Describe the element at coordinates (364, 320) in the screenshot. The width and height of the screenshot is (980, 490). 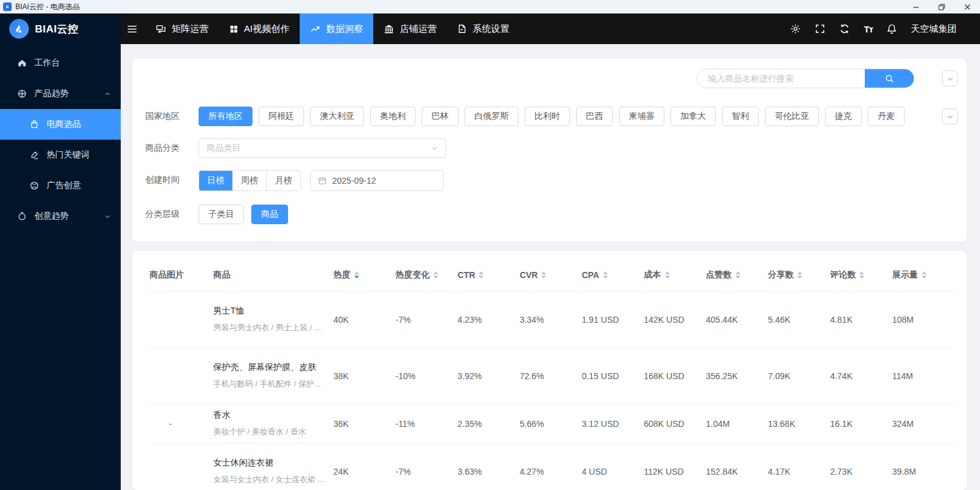
I see `heat-value: 40K` at that location.